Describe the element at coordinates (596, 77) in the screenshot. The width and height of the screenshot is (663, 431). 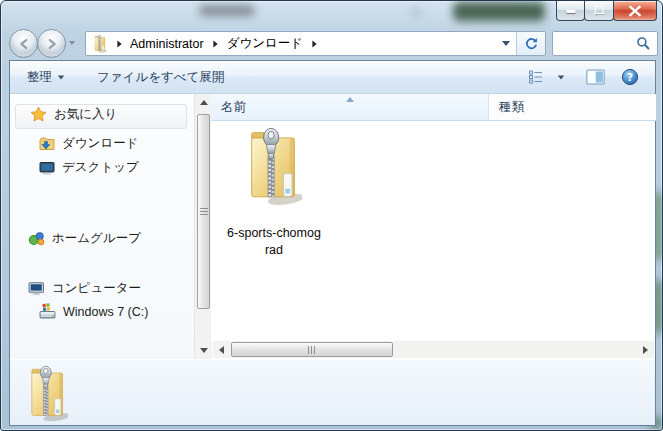
I see `preview-pane-icon` at that location.